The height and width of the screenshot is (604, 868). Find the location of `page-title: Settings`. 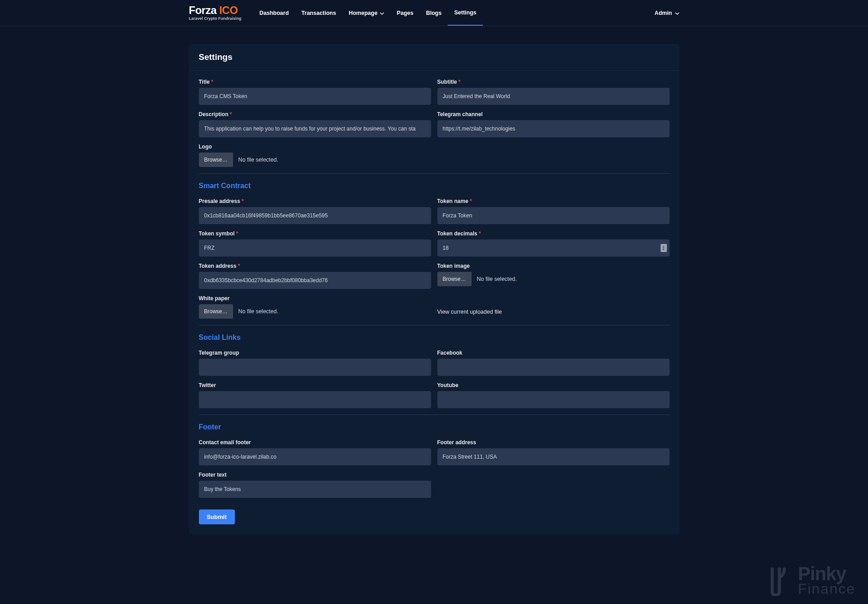

page-title: Settings is located at coordinates (434, 57).